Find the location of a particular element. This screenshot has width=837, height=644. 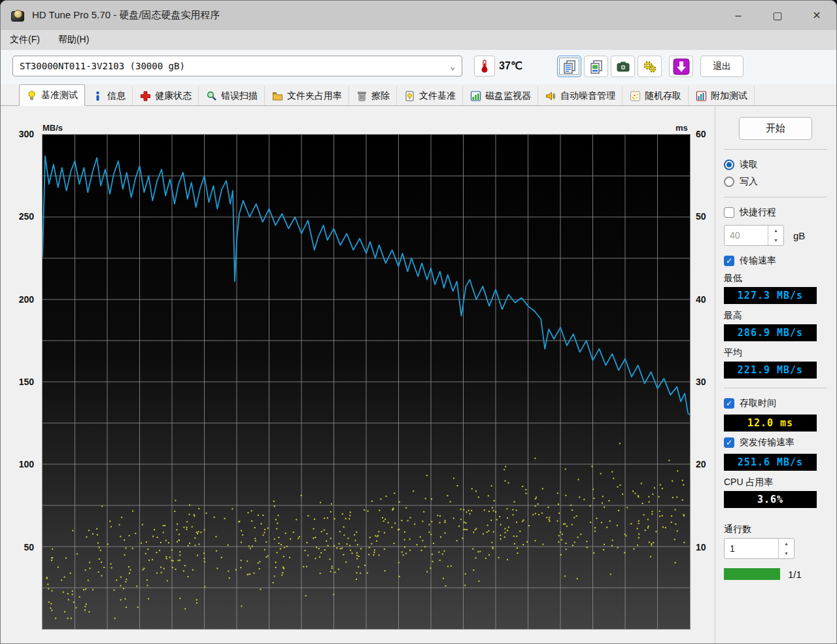

toolbar: ST30000NT011-3V2103 (30000 gB) ⌄ 37℃ is located at coordinates (418, 67).